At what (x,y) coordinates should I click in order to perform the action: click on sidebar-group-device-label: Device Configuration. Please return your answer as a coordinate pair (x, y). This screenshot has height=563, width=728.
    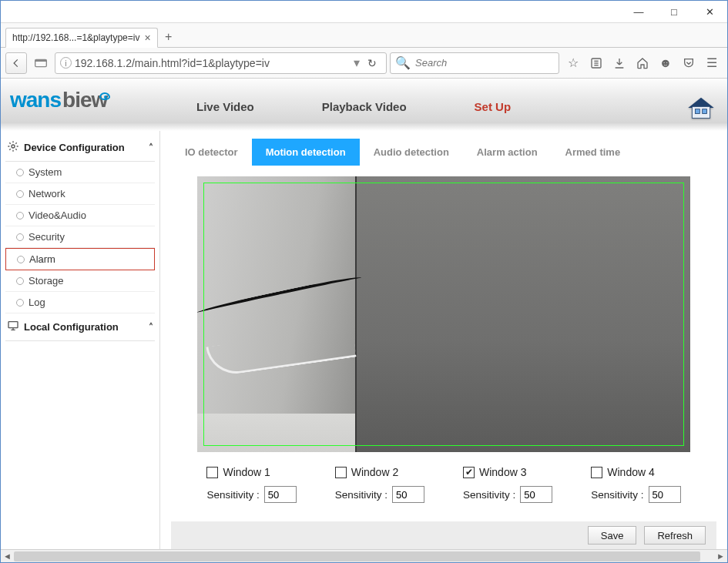
    Looking at the image, I should click on (74, 148).